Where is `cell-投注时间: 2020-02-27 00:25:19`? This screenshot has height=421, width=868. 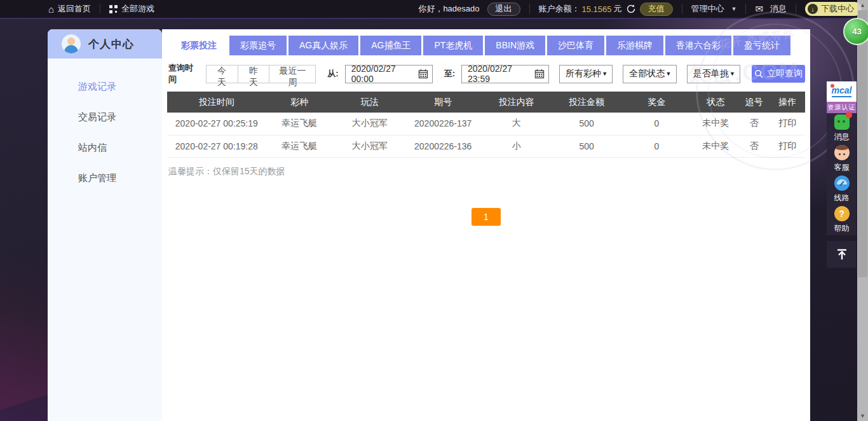
cell-投注时间: 2020-02-27 00:25:19 is located at coordinates (217, 123).